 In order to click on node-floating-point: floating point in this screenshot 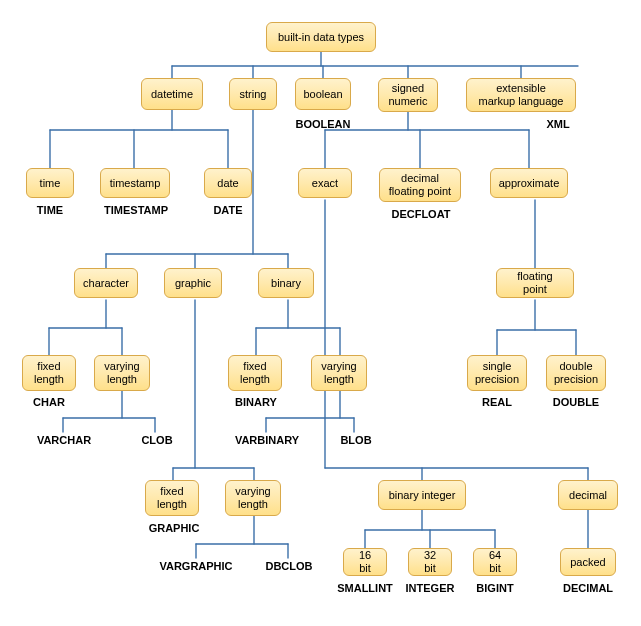, I will do `click(535, 283)`.